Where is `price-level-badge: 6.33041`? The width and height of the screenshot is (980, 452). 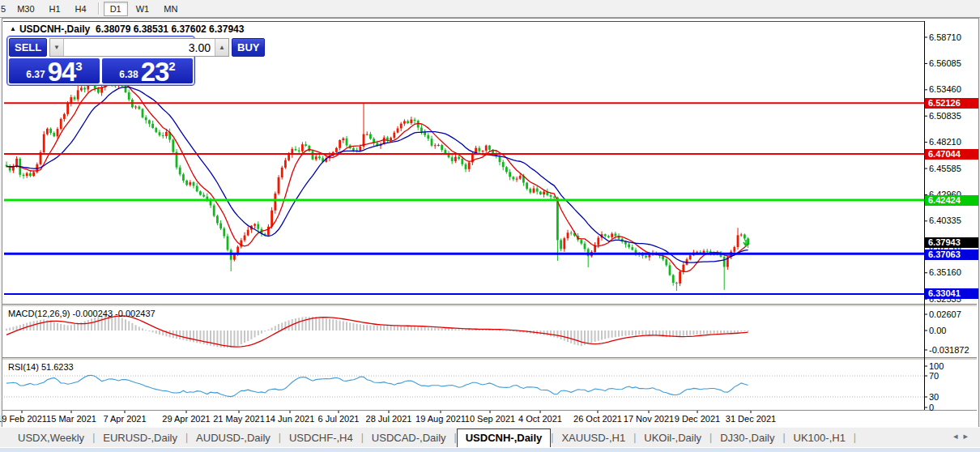
price-level-badge: 6.33041 is located at coordinates (952, 293).